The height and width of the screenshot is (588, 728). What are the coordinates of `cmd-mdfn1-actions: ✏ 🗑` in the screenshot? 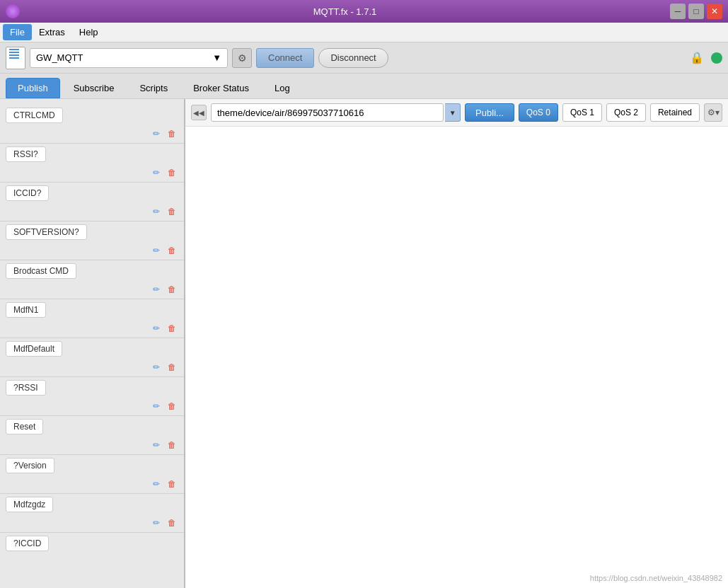 It's located at (92, 330).